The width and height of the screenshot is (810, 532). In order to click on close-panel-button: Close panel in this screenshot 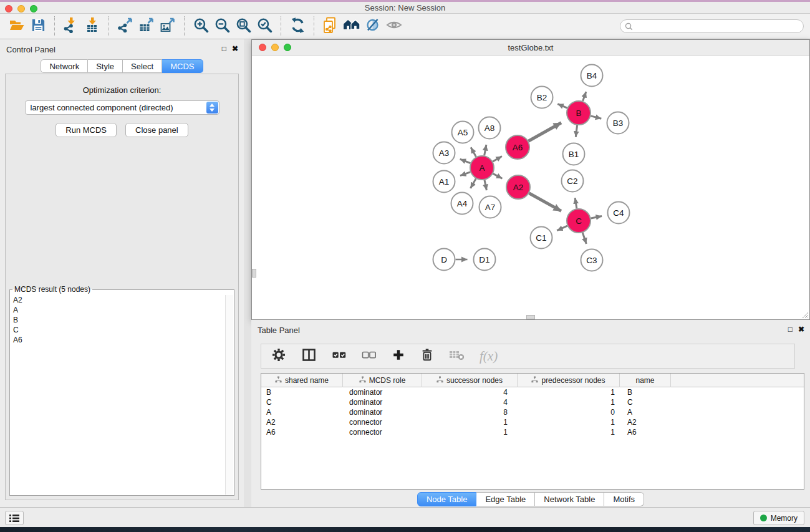, I will do `click(157, 130)`.